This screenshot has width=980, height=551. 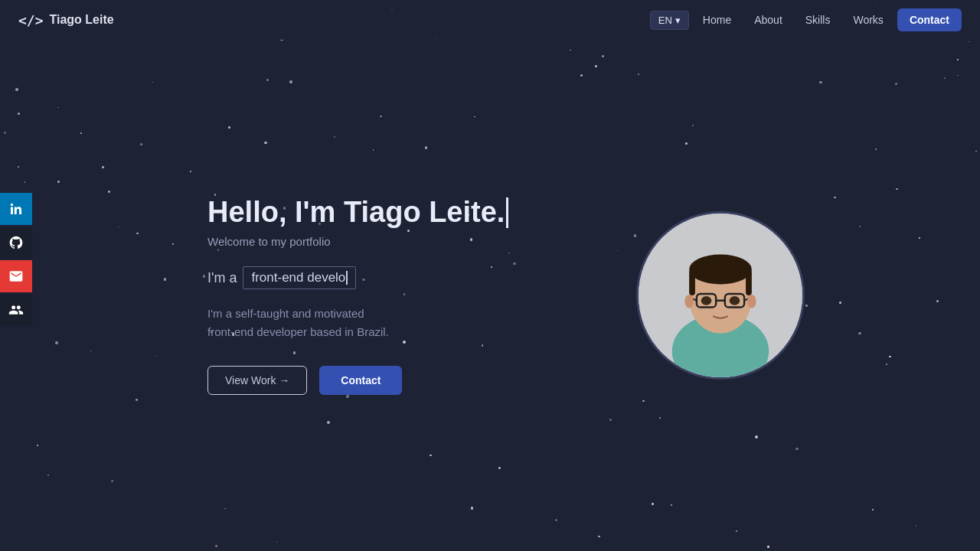 What do you see at coordinates (347, 278) in the screenshot?
I see `role-cursor` at bounding box center [347, 278].